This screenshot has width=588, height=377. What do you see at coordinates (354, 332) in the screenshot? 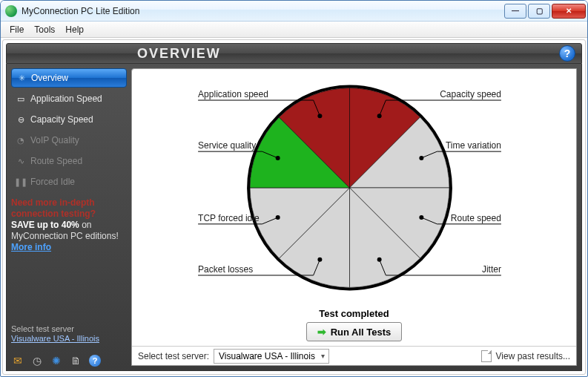
I see `run-all-tests-button: ➡ Run All Tests` at bounding box center [354, 332].